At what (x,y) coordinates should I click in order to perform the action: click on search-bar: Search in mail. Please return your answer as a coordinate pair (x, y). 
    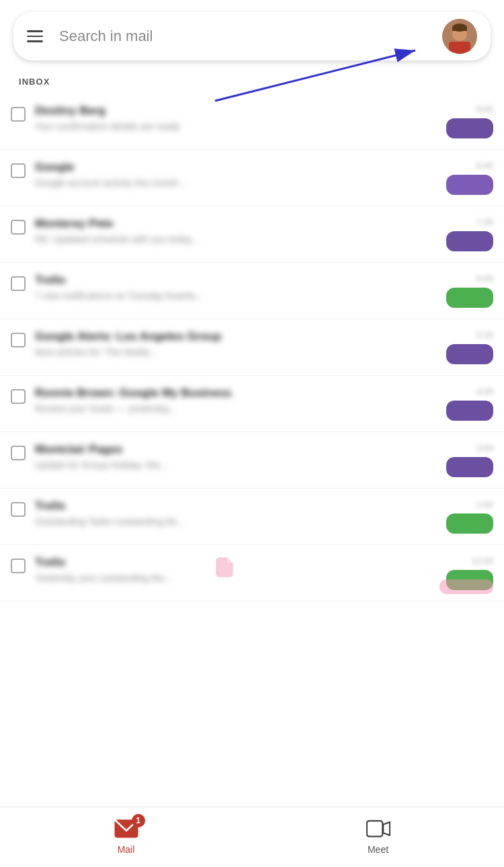
    Looking at the image, I should click on (252, 36).